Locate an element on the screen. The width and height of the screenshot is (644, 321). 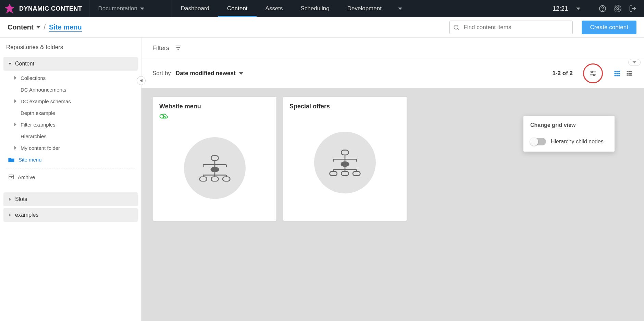
search-wrap is located at coordinates (511, 27).